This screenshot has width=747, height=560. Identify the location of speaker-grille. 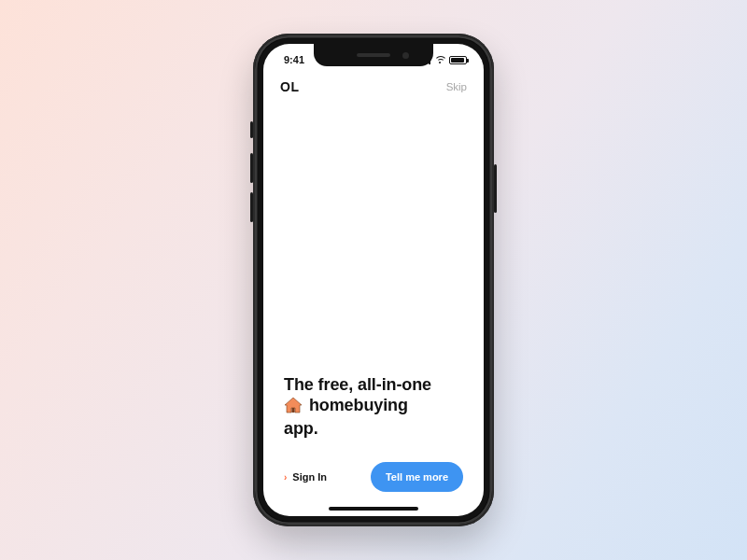
(374, 55).